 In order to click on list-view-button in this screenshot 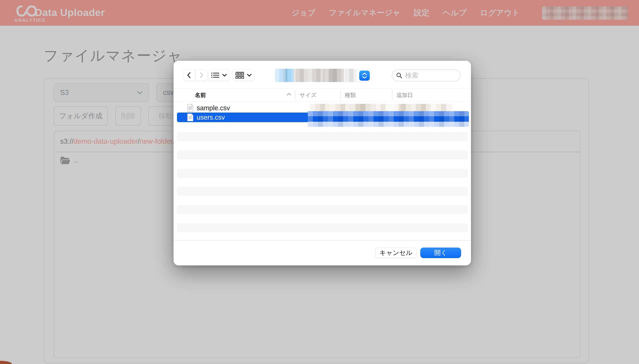, I will do `click(219, 75)`.